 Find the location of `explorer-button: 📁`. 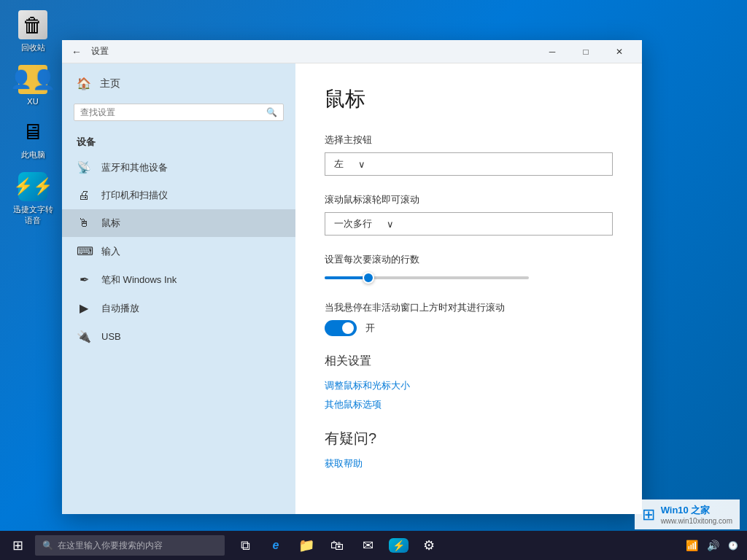

explorer-button: 📁 is located at coordinates (306, 545).